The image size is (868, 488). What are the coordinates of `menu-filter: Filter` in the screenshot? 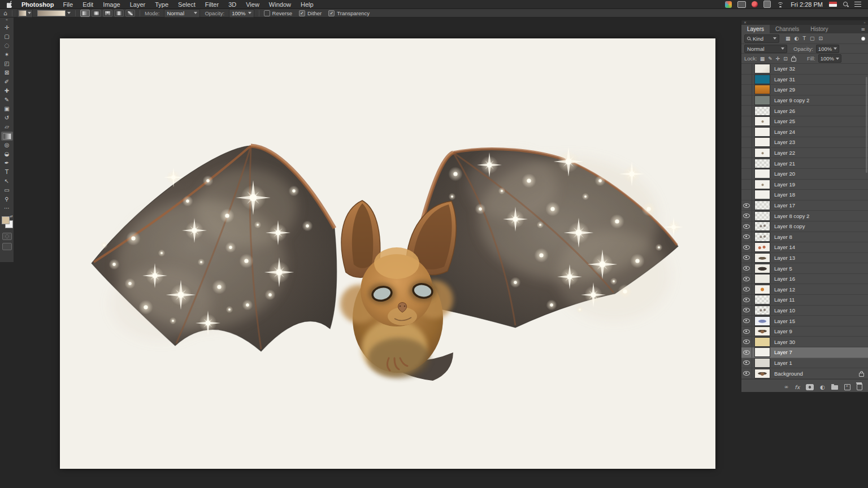 It's located at (212, 5).